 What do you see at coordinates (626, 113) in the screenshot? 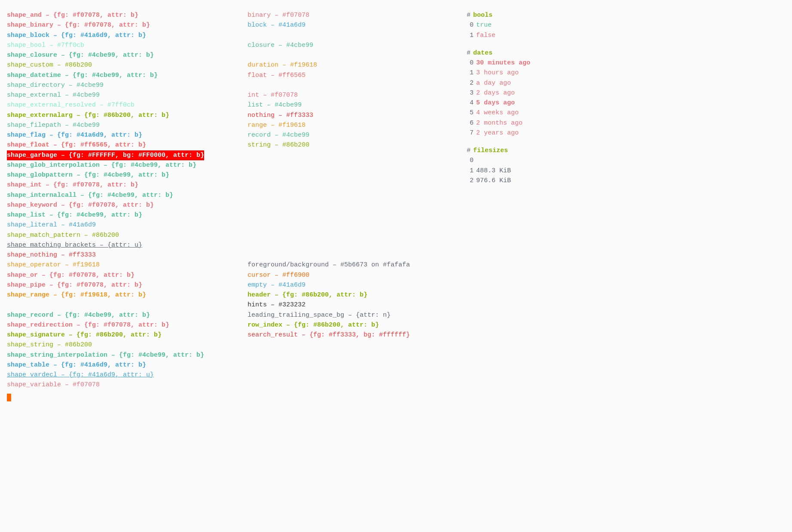
I see `col3-item-row: 54 weeks ago` at bounding box center [626, 113].